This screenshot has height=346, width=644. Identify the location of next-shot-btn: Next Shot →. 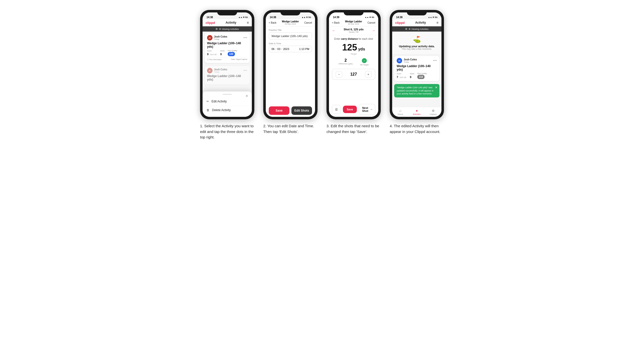
(367, 109).